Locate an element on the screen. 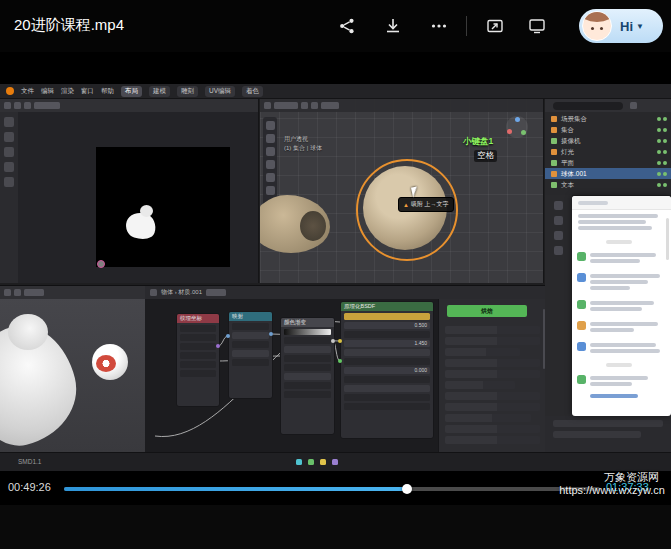 The width and height of the screenshot is (671, 549). flame-icon: ▲ is located at coordinates (406, 205).